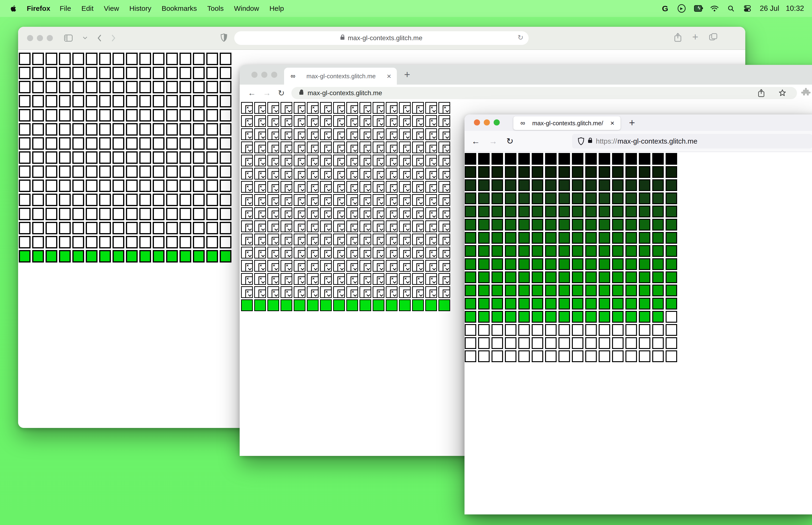  What do you see at coordinates (526, 93) in the screenshot?
I see `chrome-toolbar: ← → ↻ max-gl-contexts.glitch.me` at bounding box center [526, 93].